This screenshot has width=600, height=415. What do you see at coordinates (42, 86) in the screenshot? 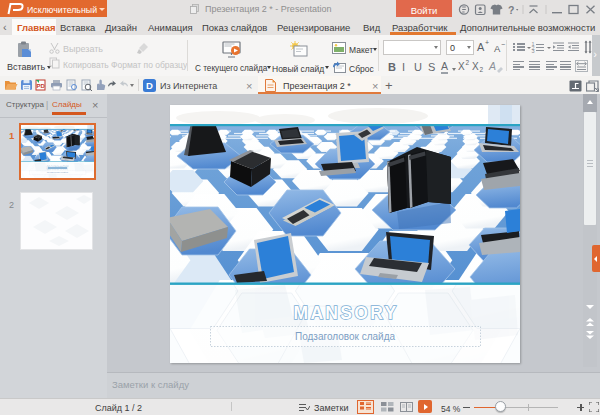
I see `svg-text: PD` at bounding box center [42, 86].